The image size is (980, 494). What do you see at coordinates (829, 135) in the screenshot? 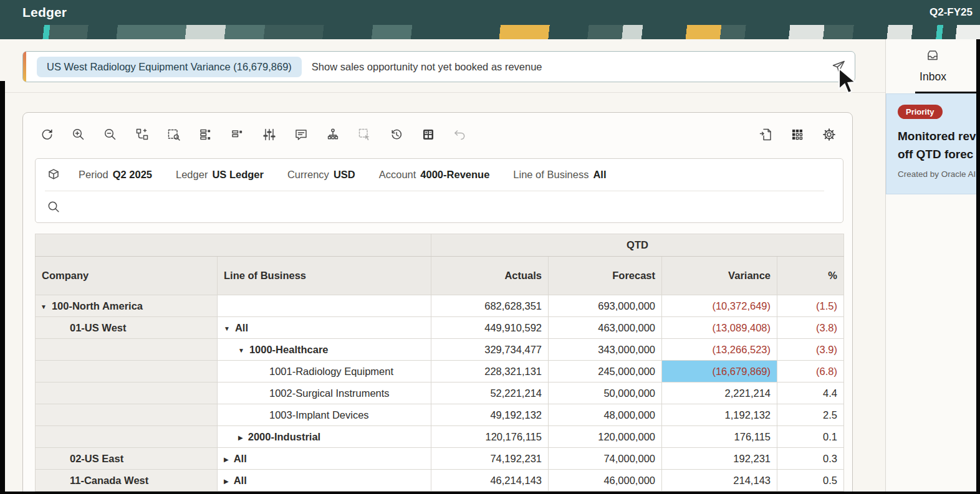
I see `settings-gear-icon` at bounding box center [829, 135].